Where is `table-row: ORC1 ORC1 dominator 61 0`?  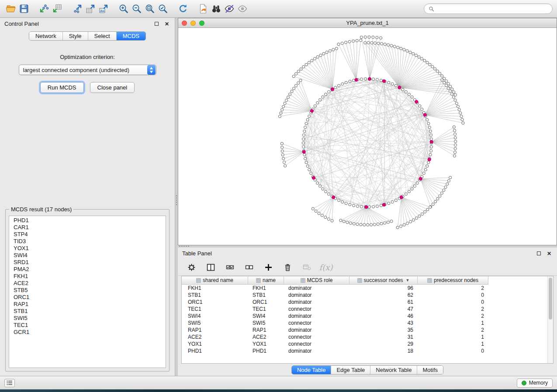 table-row: ORC1 ORC1 dominator 61 0 is located at coordinates (364, 302).